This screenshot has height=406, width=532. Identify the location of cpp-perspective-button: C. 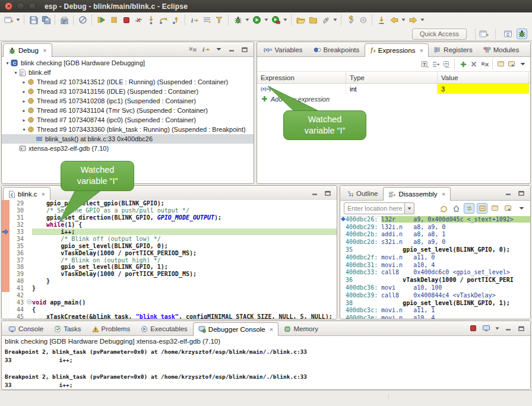
(508, 34).